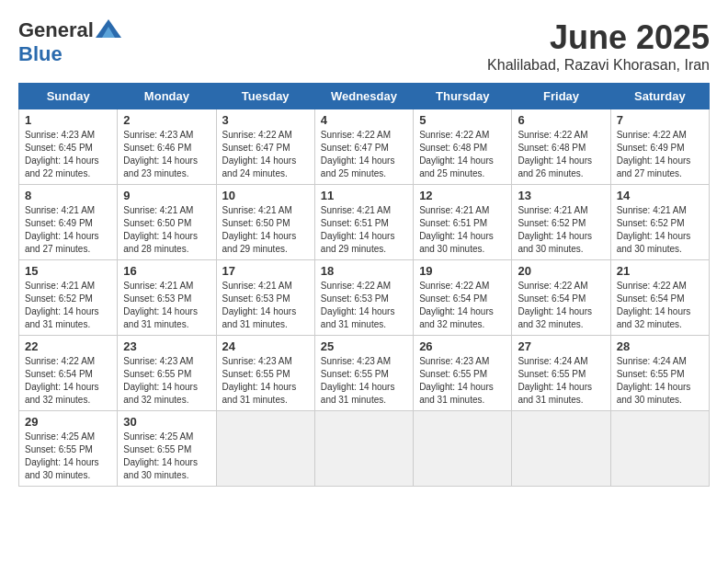 Image resolution: width=728 pixels, height=563 pixels. I want to click on logo: General Blue, so click(70, 42).